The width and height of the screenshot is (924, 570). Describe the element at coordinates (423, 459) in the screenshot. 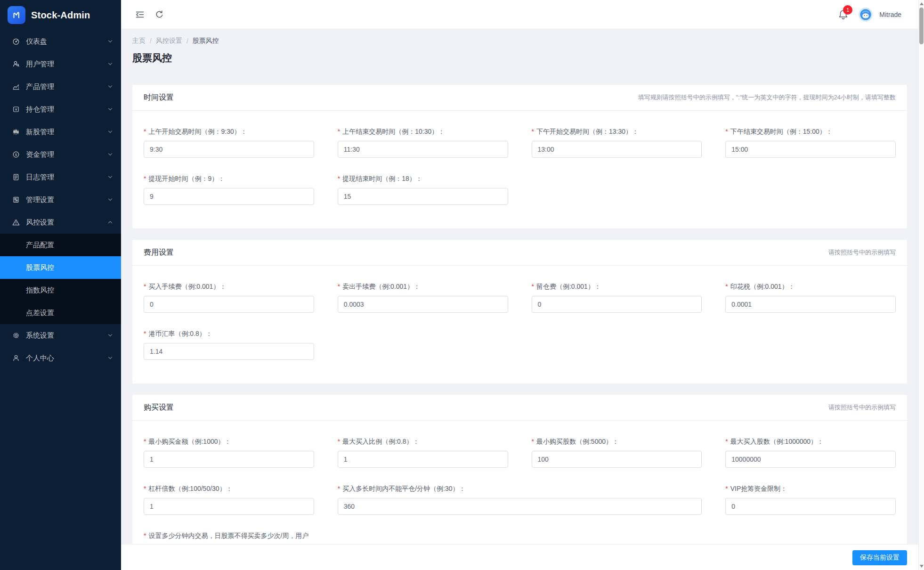

I see `max-buy-ratio-input` at that location.